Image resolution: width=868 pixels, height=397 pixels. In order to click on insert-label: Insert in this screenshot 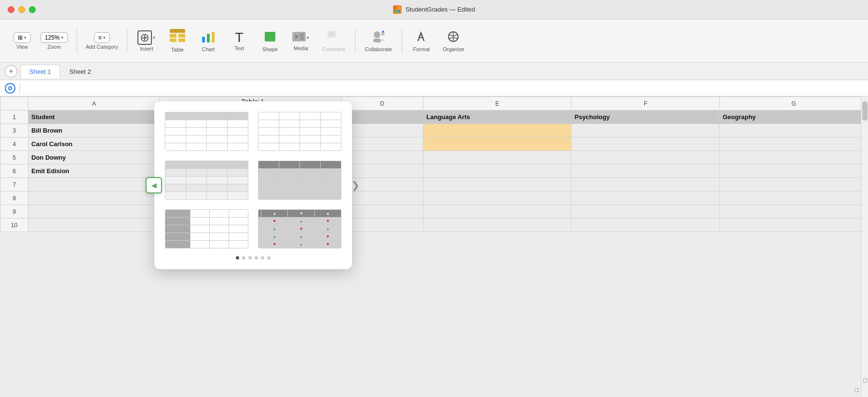, I will do `click(147, 49)`.